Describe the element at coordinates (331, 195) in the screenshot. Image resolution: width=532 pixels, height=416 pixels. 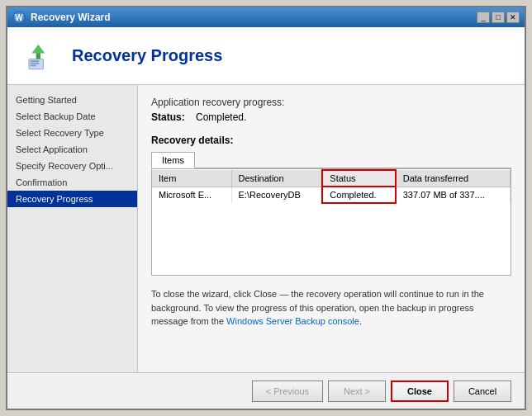
I see `table-row: Microsoft E... E:\RecoveryDB Completed. …` at that location.